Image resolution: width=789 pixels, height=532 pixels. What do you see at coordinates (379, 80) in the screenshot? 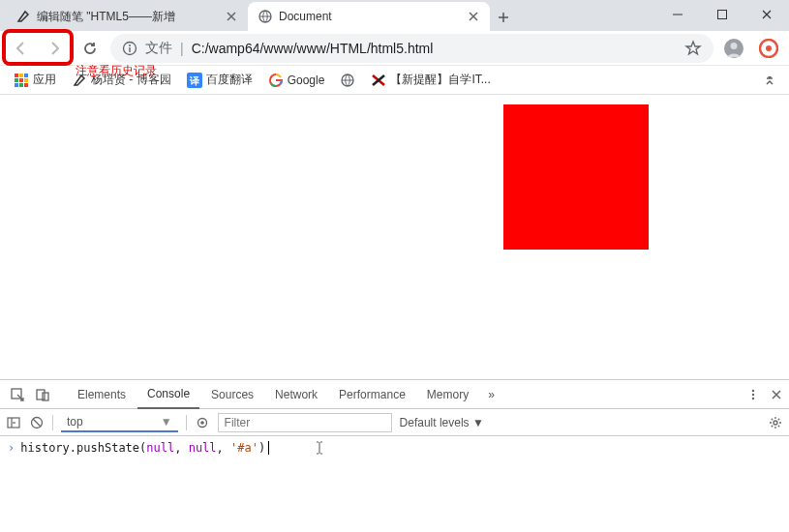
I see `x-icon` at bounding box center [379, 80].